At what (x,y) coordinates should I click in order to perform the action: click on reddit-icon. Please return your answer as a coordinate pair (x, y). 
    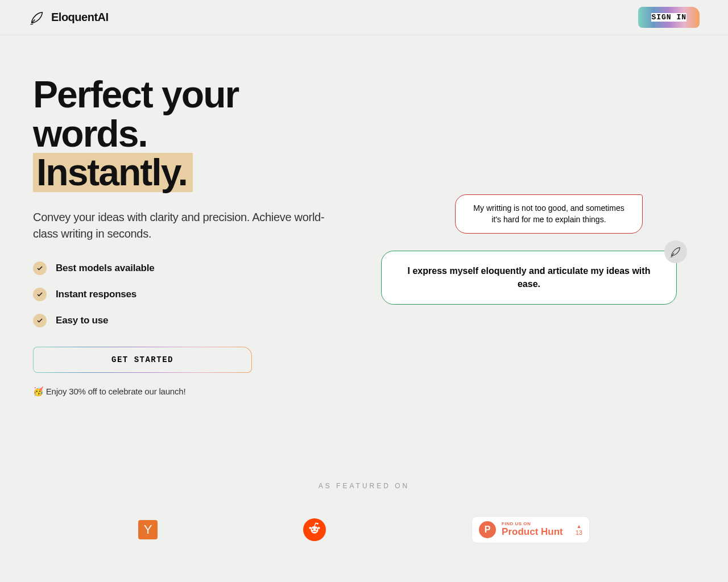
    Looking at the image, I should click on (315, 530).